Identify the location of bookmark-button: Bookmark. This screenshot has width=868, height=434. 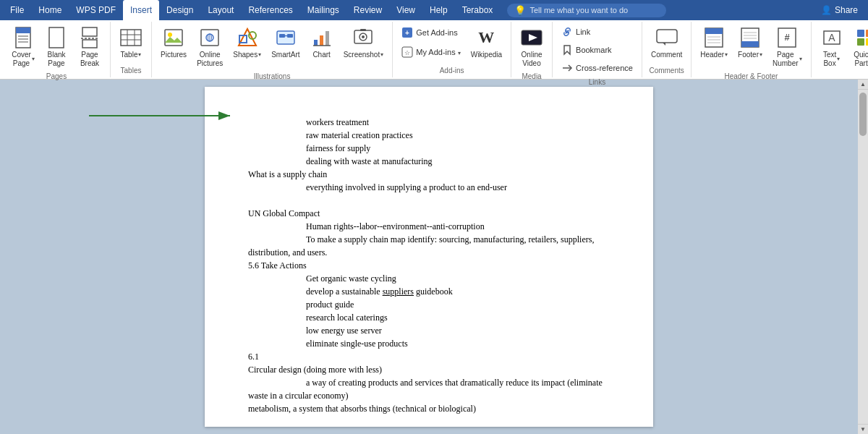
(597, 50).